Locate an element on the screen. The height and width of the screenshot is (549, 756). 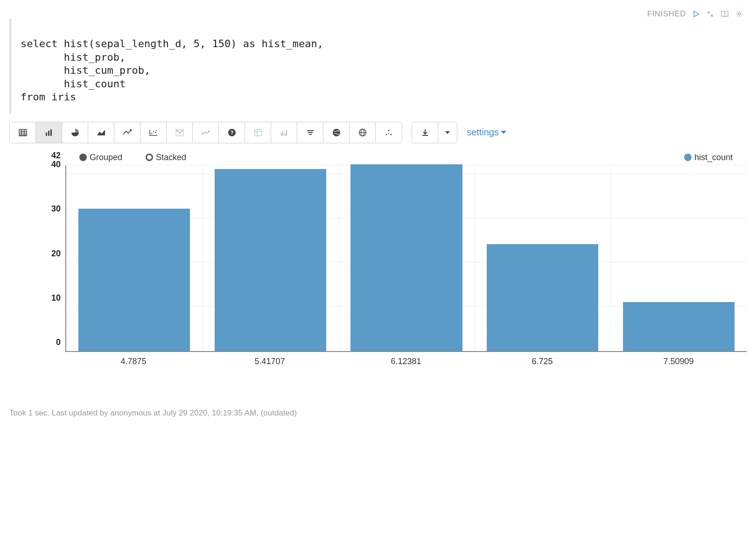
viz-toolbar: ? settings is located at coordinates (378, 133).